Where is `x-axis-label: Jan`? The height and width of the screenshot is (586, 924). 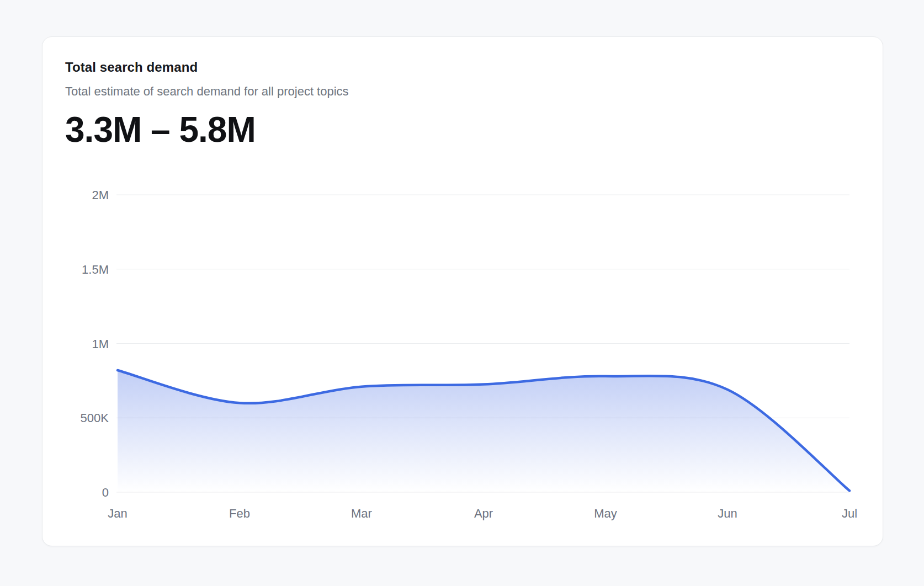 x-axis-label: Jan is located at coordinates (117, 513).